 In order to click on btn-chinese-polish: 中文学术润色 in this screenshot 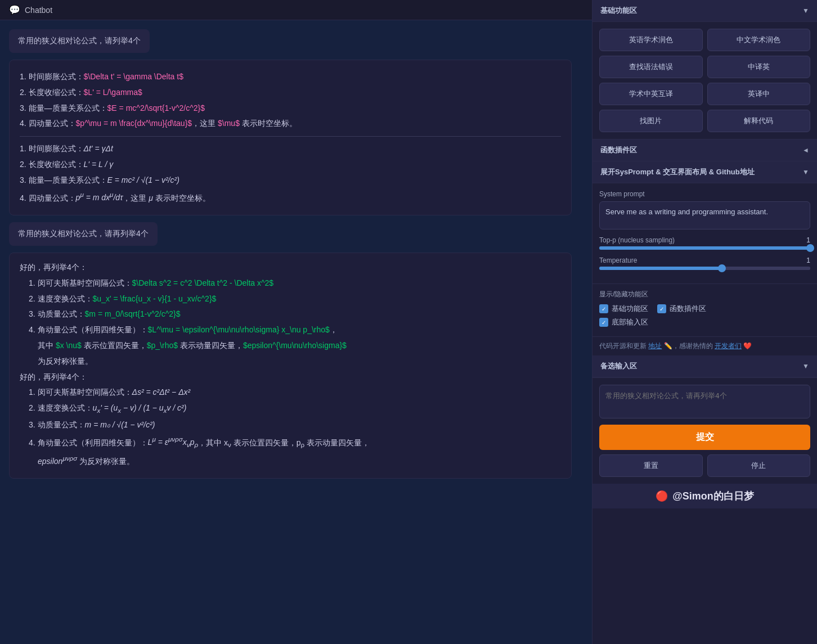, I will do `click(759, 40)`.